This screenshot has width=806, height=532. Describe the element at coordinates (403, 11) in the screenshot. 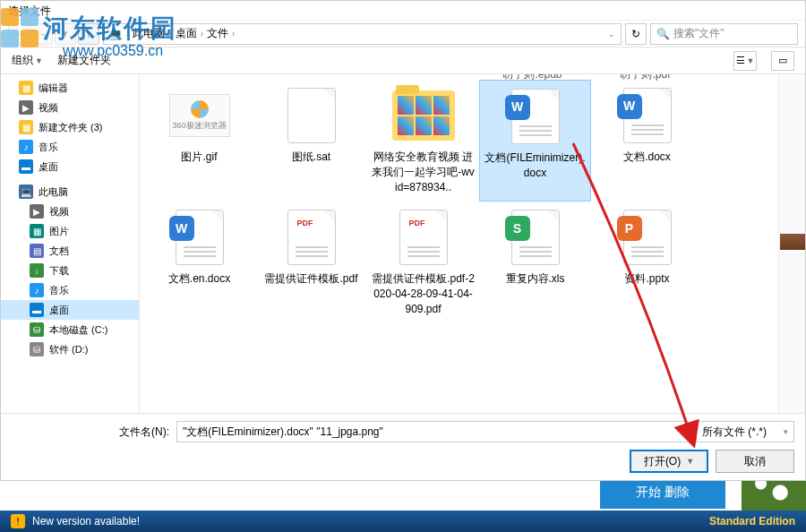

I see `dialog-title: 选择文件` at that location.